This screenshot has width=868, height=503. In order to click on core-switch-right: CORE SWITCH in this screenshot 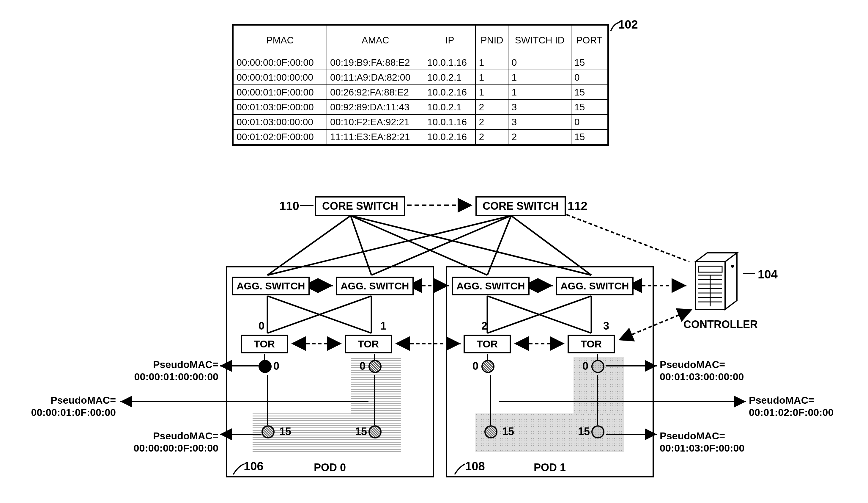, I will do `click(521, 206)`.